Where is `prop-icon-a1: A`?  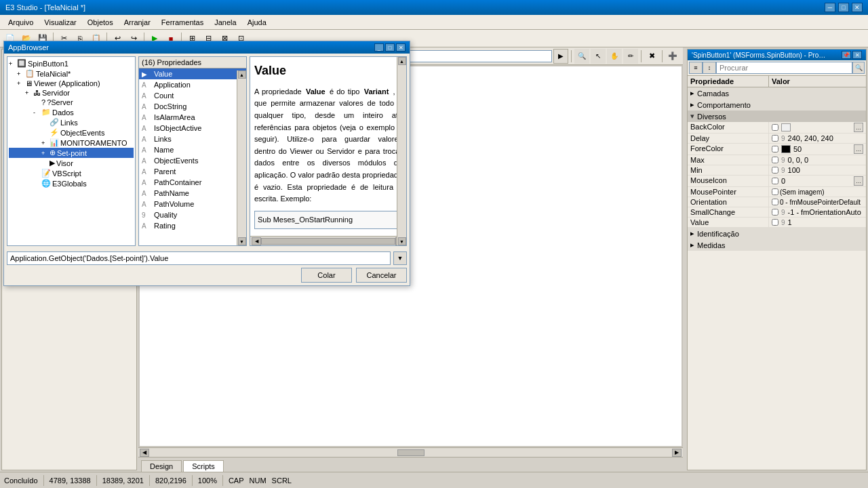 prop-icon-a1: A is located at coordinates (146, 85).